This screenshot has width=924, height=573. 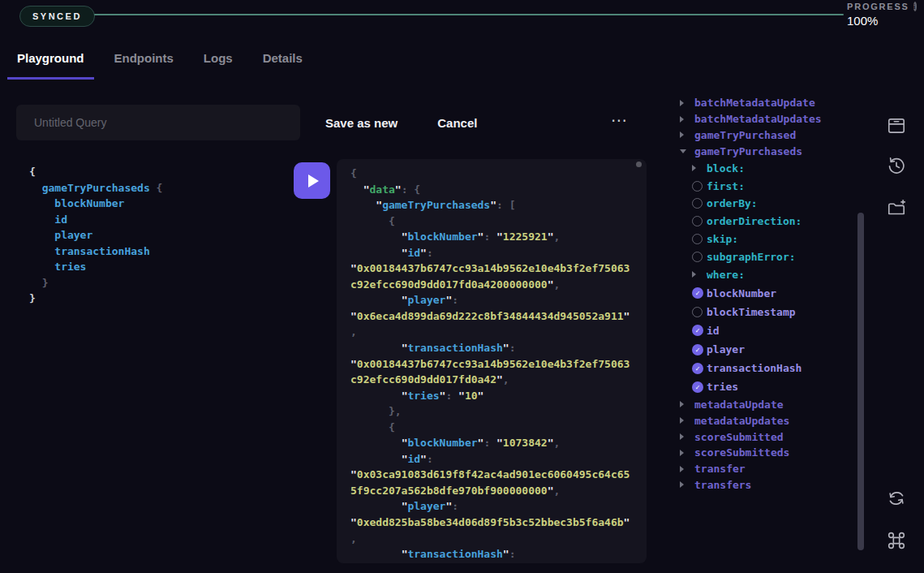 What do you see at coordinates (915, 6) in the screenshot?
I see `info-icon: i` at bounding box center [915, 6].